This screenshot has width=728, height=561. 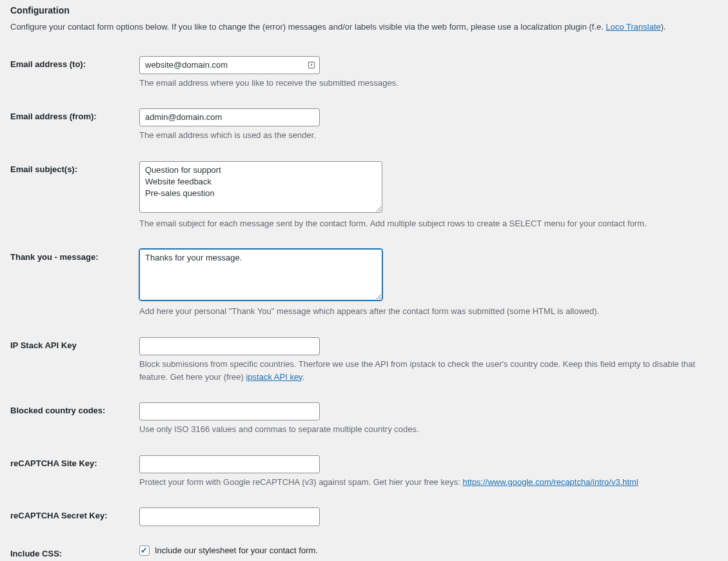 I want to click on email-to-input, so click(x=230, y=65).